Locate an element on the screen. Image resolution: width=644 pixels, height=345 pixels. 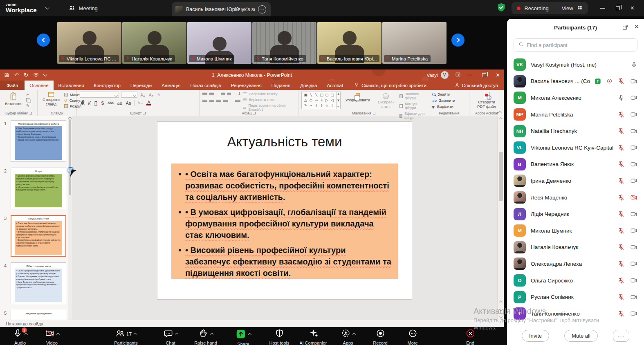
ppt-tab-Подання: Подання is located at coordinates (281, 85).